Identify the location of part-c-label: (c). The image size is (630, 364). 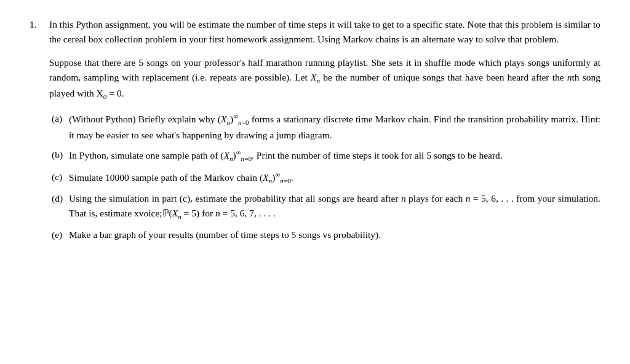
(59, 178).